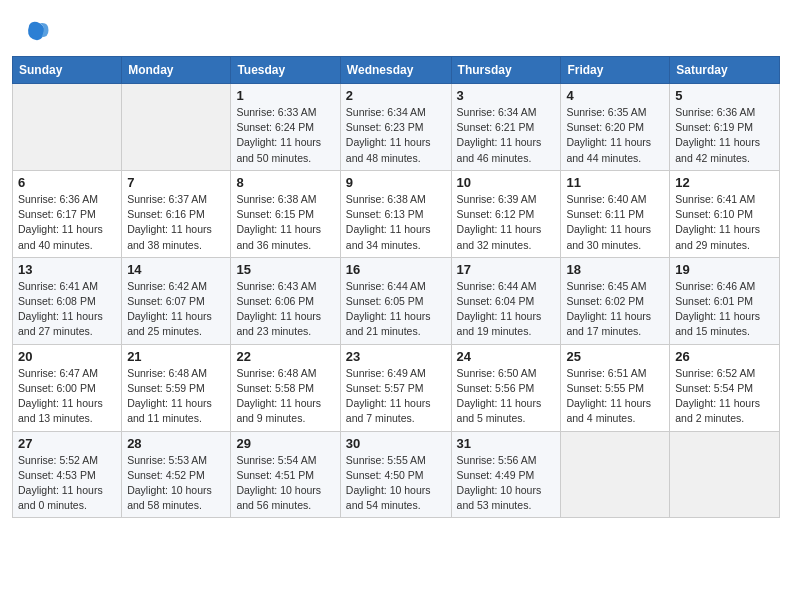  Describe the element at coordinates (506, 222) in the screenshot. I see `day-info: Sunrise: 6:39 AMSunset: 6:12 PMDaylight:…` at that location.